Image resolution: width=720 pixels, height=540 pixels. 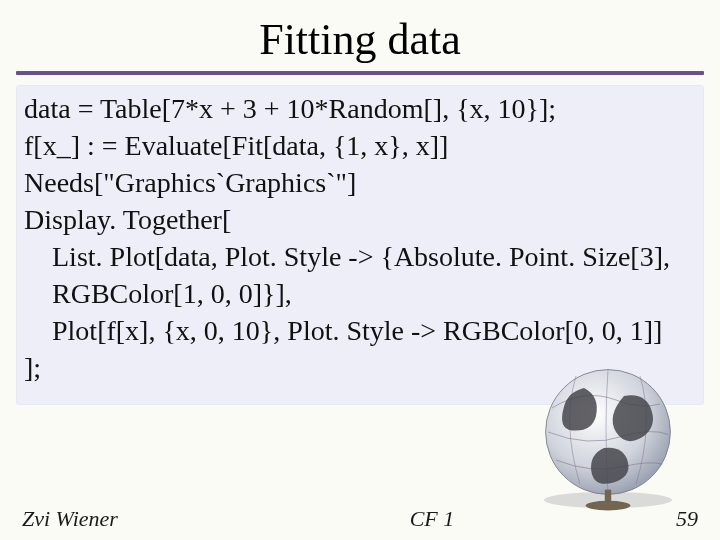 What do you see at coordinates (360, 258) in the screenshot?
I see `code-line: List. Plot[data, Plot. Style -> {Absolut…` at bounding box center [360, 258].